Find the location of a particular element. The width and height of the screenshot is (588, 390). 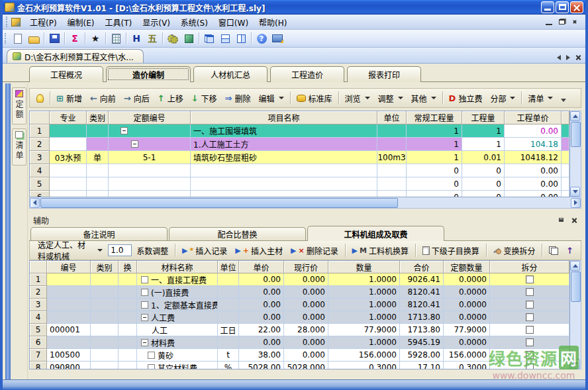

tab-overview: 工程概况 is located at coordinates (66, 74).